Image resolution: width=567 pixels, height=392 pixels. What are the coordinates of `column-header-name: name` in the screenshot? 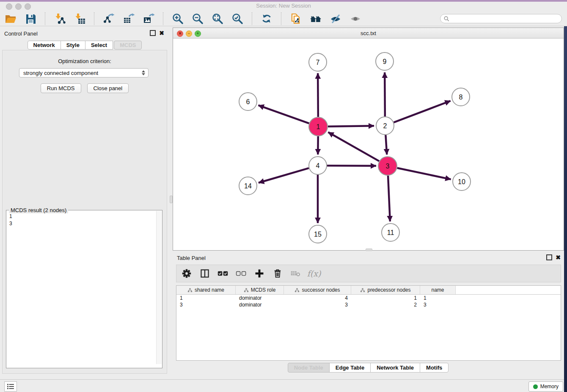 It's located at (438, 290).